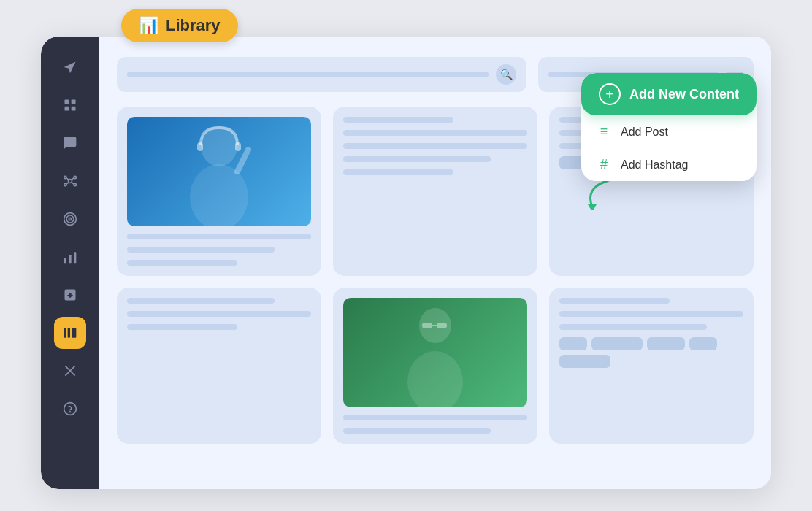 The image size is (812, 511). Describe the element at coordinates (644, 132) in the screenshot. I see `add-post-label: Add Post` at that location.